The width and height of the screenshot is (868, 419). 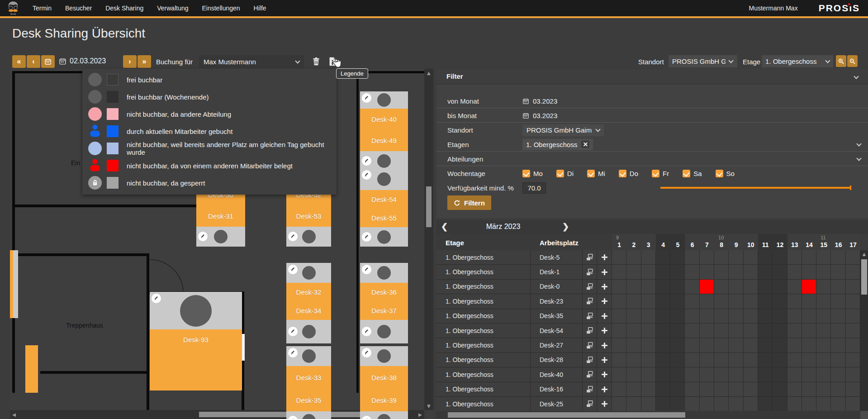 What do you see at coordinates (48, 62) in the screenshot?
I see `date-today-button` at bounding box center [48, 62].